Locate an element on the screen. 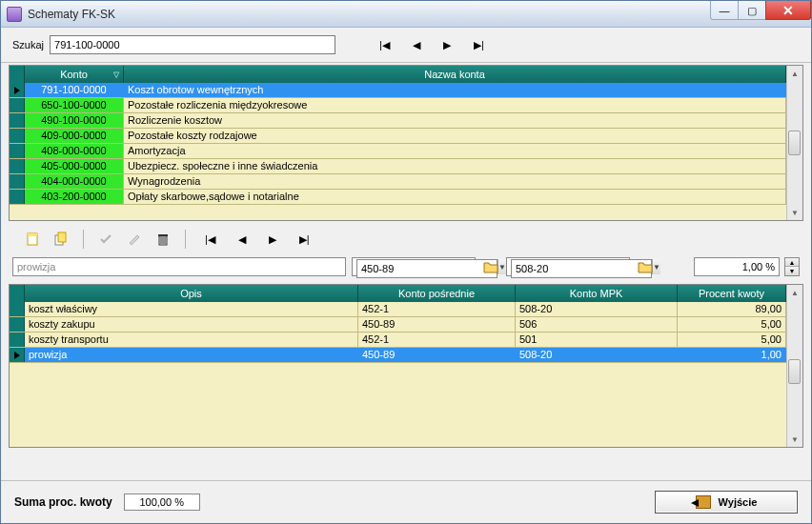 This screenshot has width=812, height=524. cell-opis: koszty zakupu is located at coordinates (192, 324).